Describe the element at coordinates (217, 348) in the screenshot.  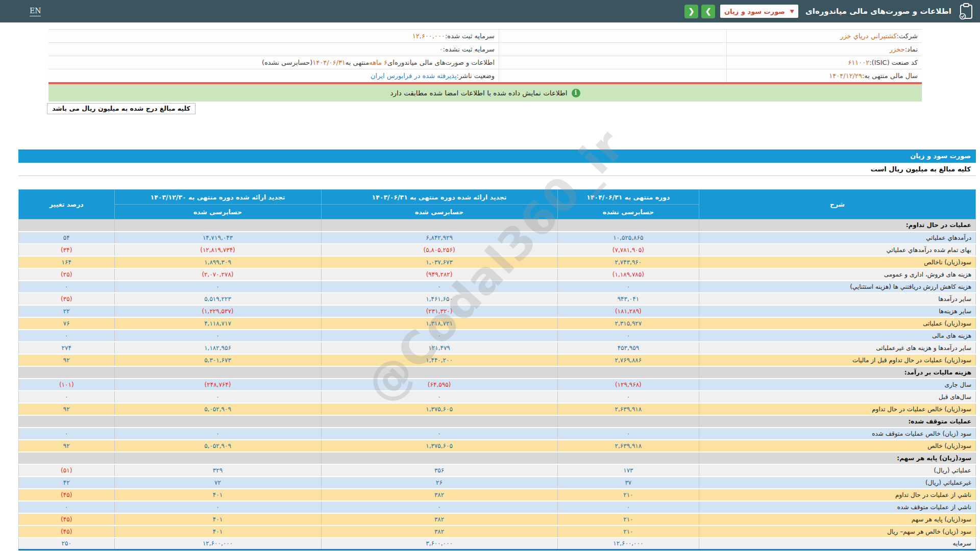
I see `cell-value: ۱,۱۸۲,۹۵۶` at that location.